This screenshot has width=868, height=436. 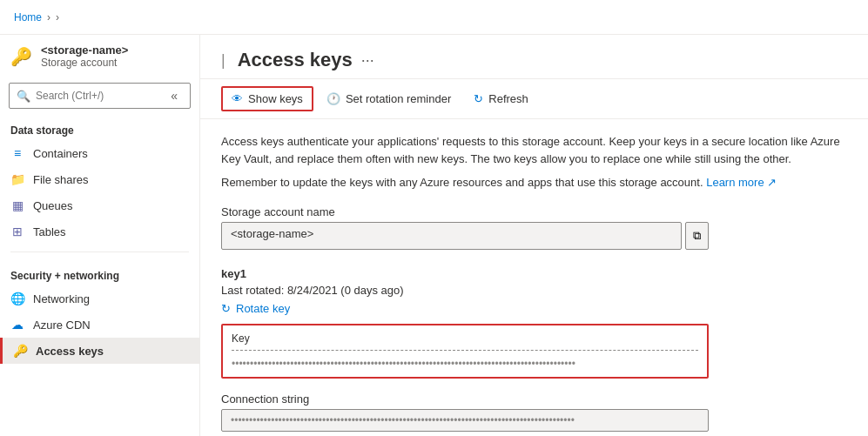 I want to click on key1-value: ••••••••••••••••••••••••••••••••••••••••…, so click(x=465, y=360).